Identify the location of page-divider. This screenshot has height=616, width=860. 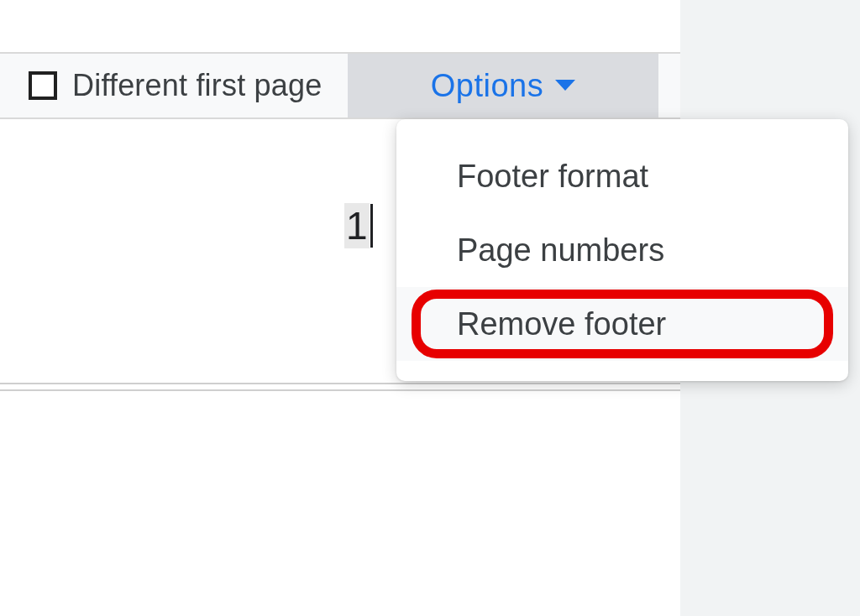
(340, 387).